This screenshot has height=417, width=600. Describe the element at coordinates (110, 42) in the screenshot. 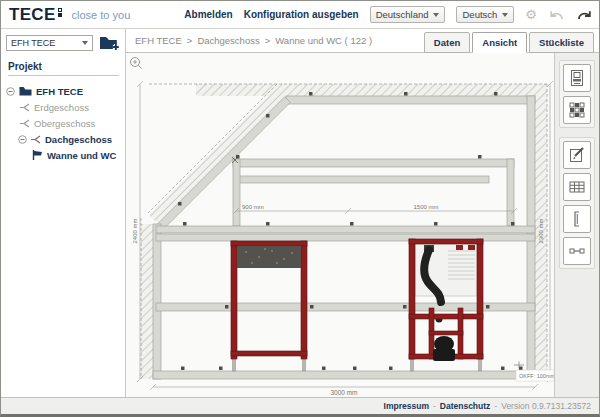

I see `add-project-icon` at that location.